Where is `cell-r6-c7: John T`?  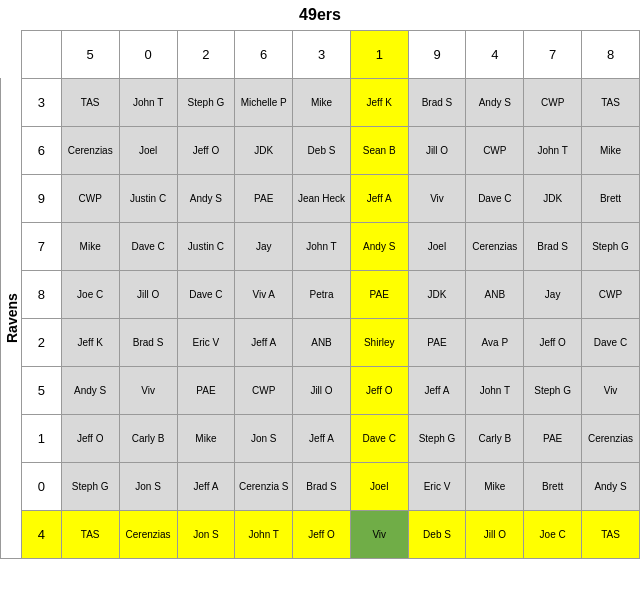
cell-r6-c7: John T is located at coordinates (495, 390).